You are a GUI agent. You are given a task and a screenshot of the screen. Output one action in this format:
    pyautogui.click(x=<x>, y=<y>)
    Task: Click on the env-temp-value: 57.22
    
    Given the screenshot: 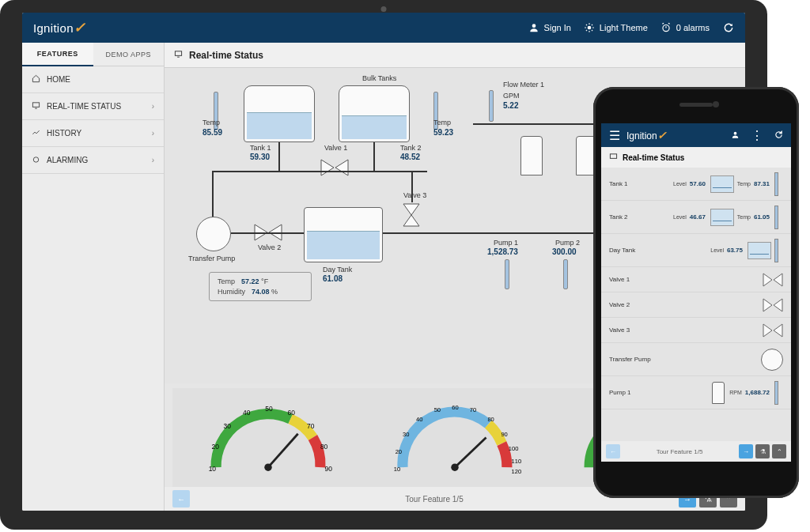 What is the action you would take?
    pyautogui.click(x=250, y=281)
    